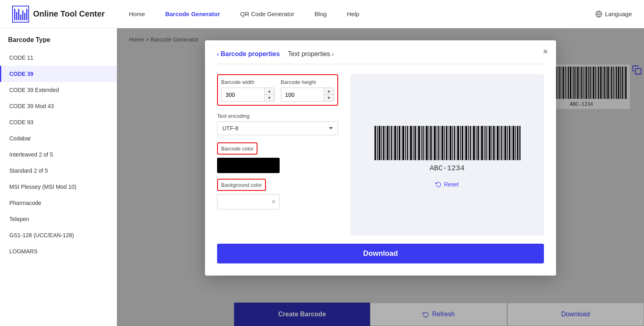  I want to click on svg-text: ABC-1234, so click(447, 168).